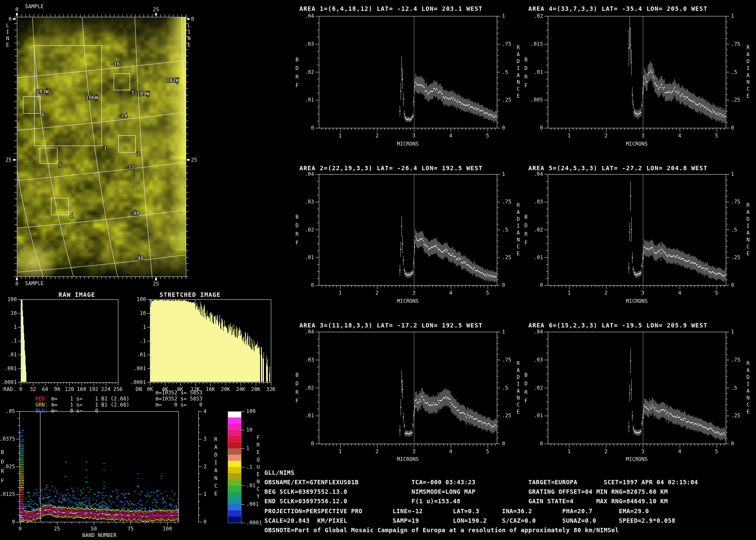  What do you see at coordinates (618, 168) in the screenshot?
I see `spectrum-title-area5: AREA 5=(24,5,3,3) LAT= -27.2 LON= 204.8 …` at bounding box center [618, 168].